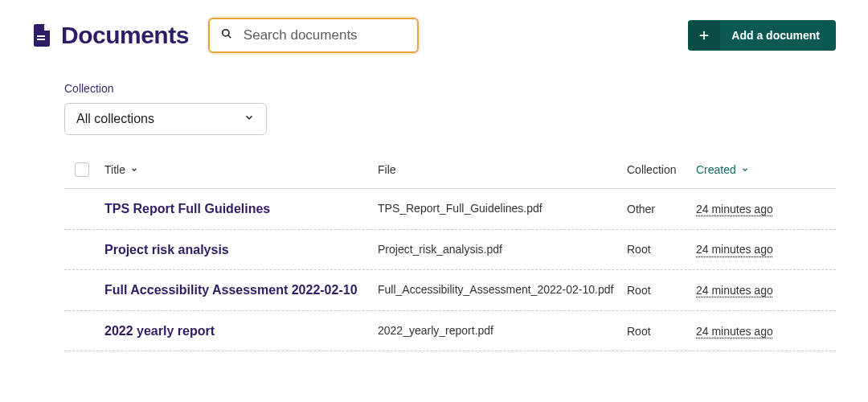  Describe the element at coordinates (325, 35) in the screenshot. I see `search-input` at that location.